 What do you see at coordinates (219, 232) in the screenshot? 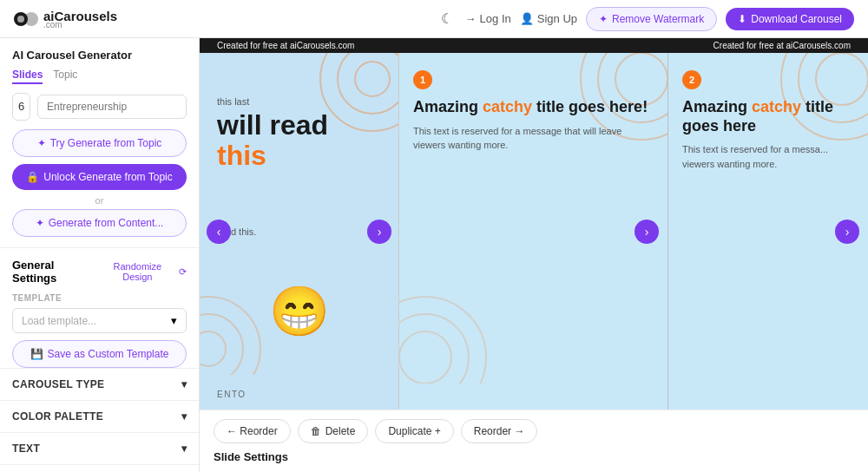
I see `slide-nav-left-button: ‹` at bounding box center [219, 232].